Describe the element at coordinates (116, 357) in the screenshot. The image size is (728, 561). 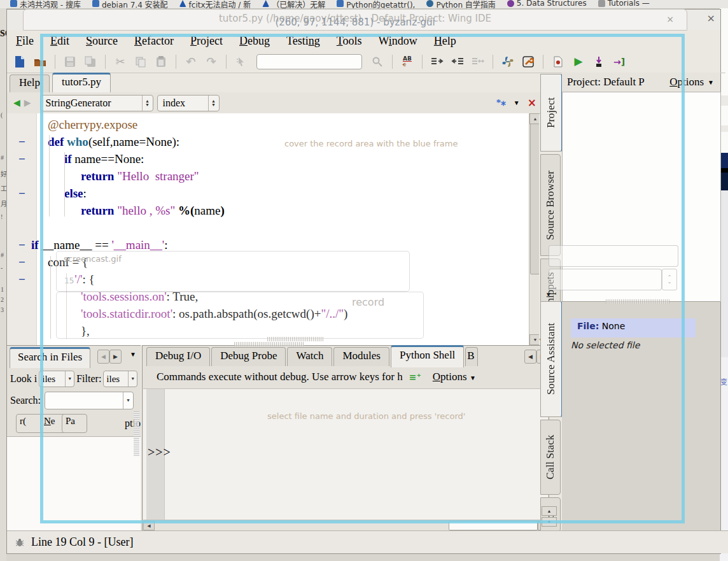
I see `next-tool-icon: ▶` at that location.